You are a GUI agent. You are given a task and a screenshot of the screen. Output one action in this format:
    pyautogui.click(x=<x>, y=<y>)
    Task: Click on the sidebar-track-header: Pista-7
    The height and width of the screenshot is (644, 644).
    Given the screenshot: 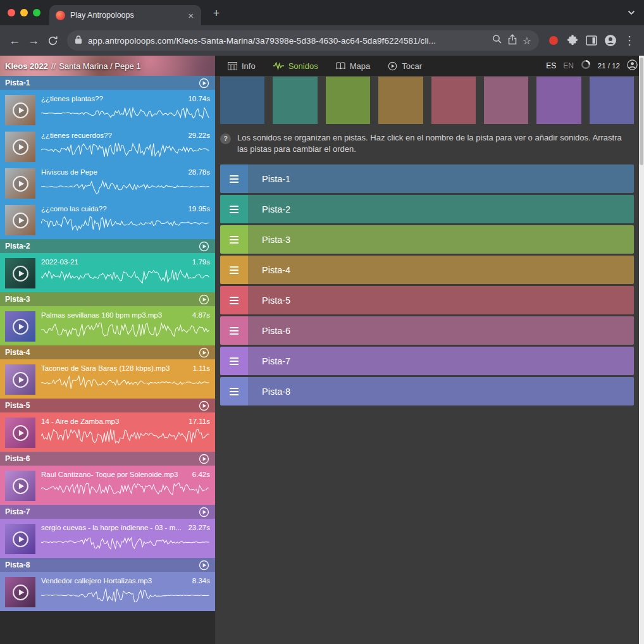 What is the action you would take?
    pyautogui.click(x=108, y=512)
    